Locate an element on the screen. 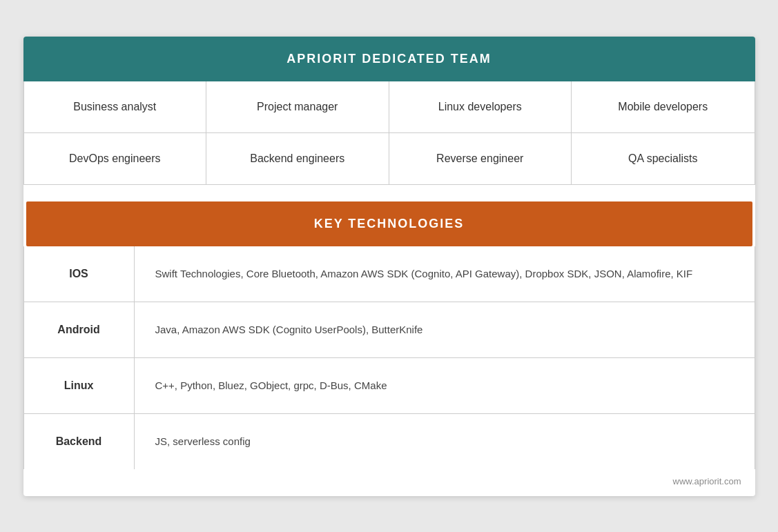 The image size is (778, 532). tech-label-ios: IOS is located at coordinates (79, 275).